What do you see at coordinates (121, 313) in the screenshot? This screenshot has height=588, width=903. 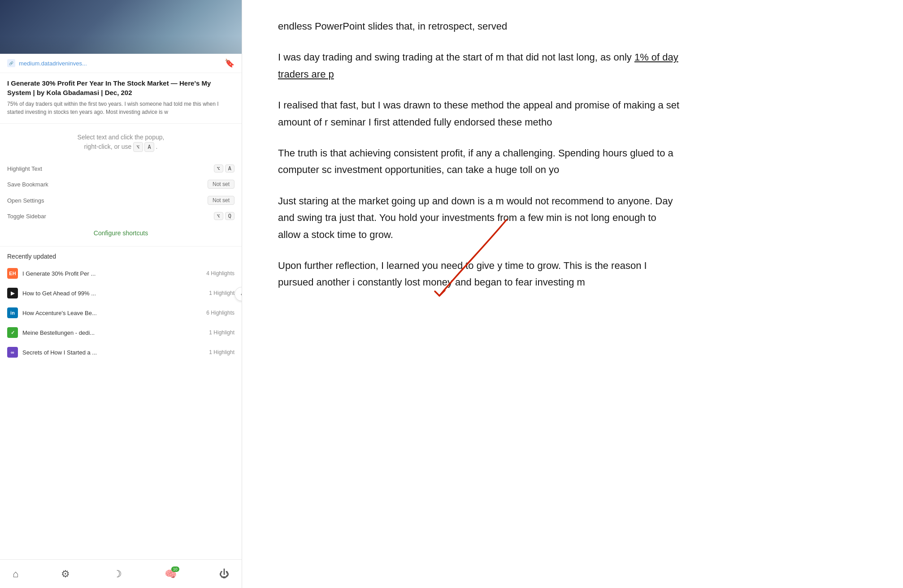 I see `article-list: EHI Generate 30% Profit Per ...4 Highlig…` at bounding box center [121, 313].